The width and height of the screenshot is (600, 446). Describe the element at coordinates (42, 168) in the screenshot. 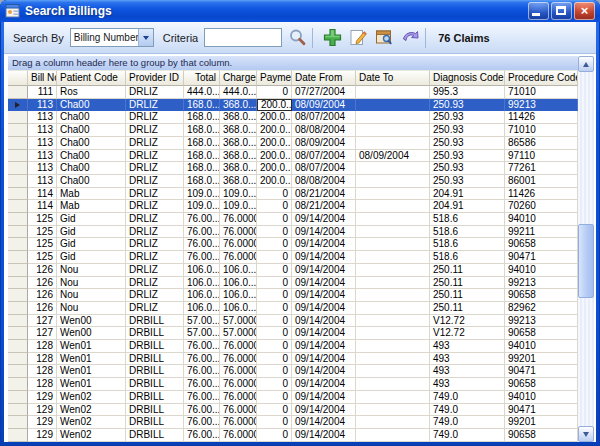

I see `grid-cell: 113` at that location.